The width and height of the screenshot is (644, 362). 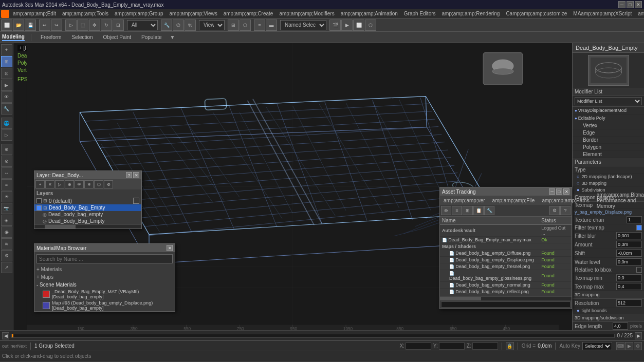 What do you see at coordinates (578, 190) in the screenshot?
I see `subdivision-radio: ●` at bounding box center [578, 190].